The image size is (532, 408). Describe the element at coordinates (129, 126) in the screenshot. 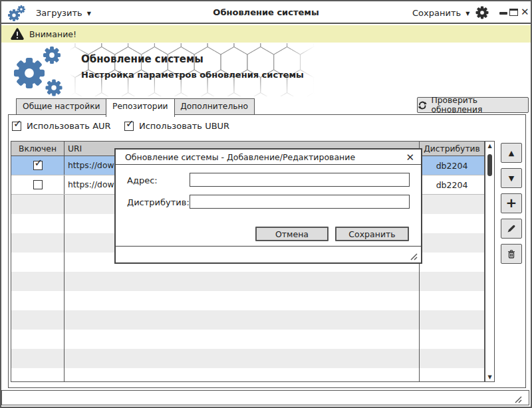

I see `use-ubur-checkbox: ✓` at that location.